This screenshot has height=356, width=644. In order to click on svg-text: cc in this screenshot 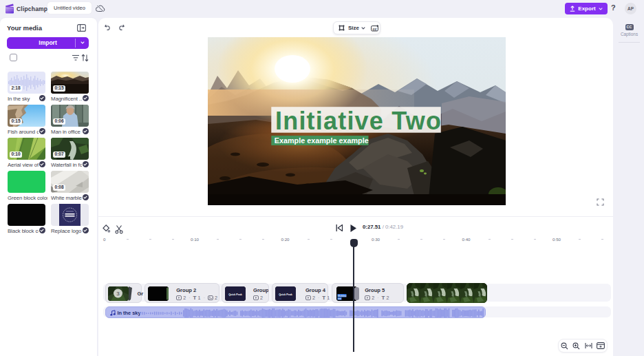, I will do `click(375, 28)`.